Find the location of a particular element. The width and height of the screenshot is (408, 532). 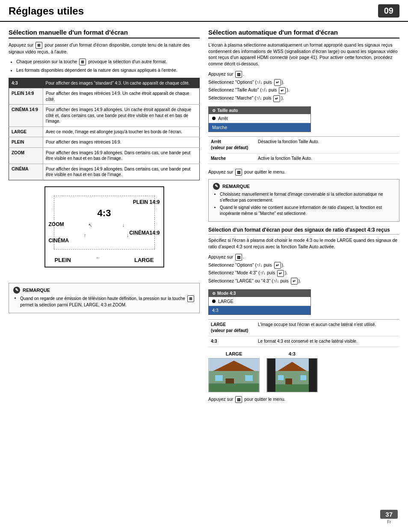

page-footer: 37 Fr is located at coordinates (389, 517).